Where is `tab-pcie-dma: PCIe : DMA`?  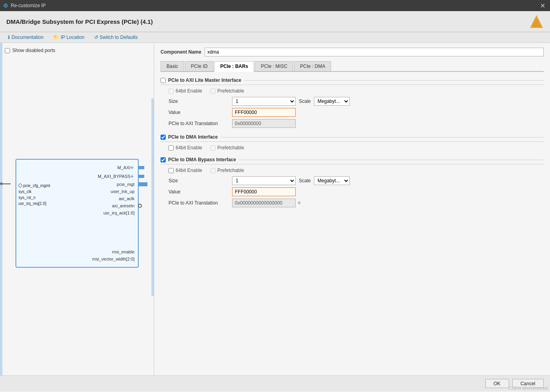 tab-pcie-dma: PCIe : DMA is located at coordinates (312, 66).